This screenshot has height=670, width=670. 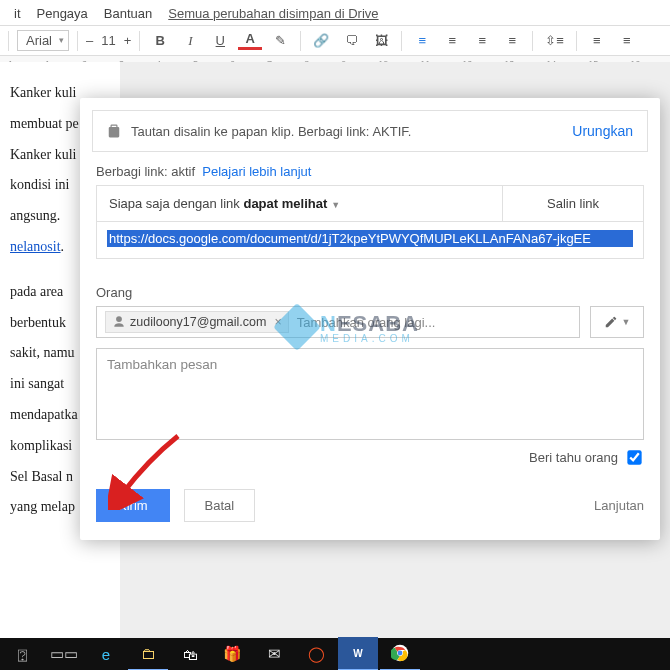 I want to click on share-url-text: https://docs.google.com/document/d/1jT2k…, so click(x=370, y=238).